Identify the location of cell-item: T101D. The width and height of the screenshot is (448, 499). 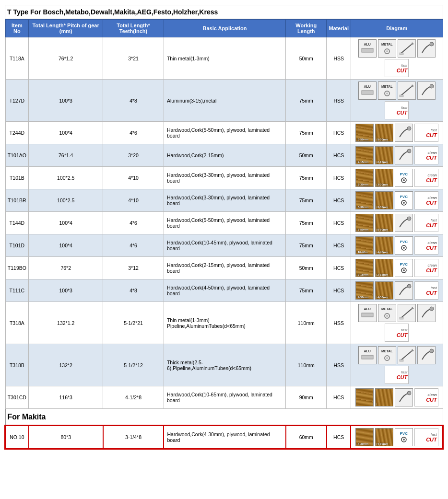
(17, 245).